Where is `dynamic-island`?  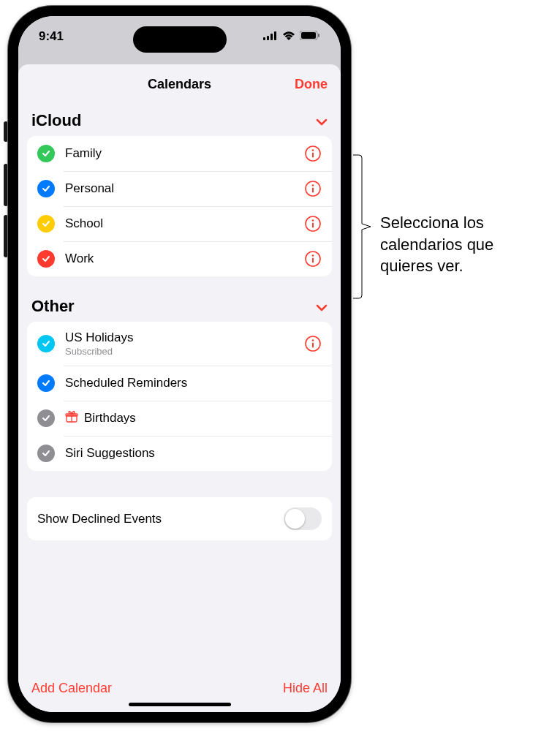
dynamic-island is located at coordinates (180, 39).